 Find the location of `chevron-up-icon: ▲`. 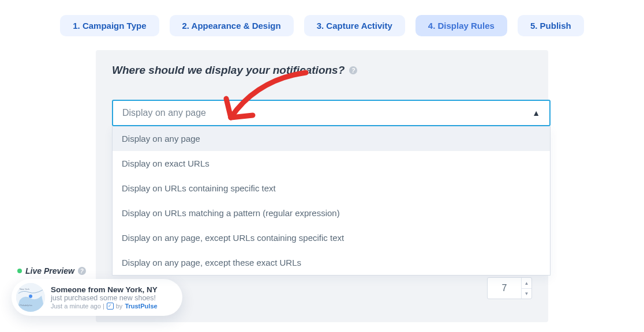

chevron-up-icon: ▲ is located at coordinates (536, 113).